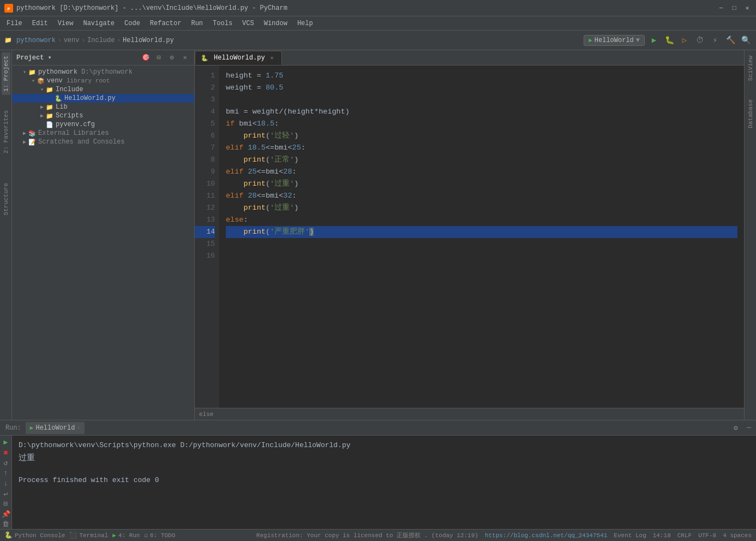 The image size is (756, 541). I want to click on sidebar-title: Project ▾, so click(77, 58).